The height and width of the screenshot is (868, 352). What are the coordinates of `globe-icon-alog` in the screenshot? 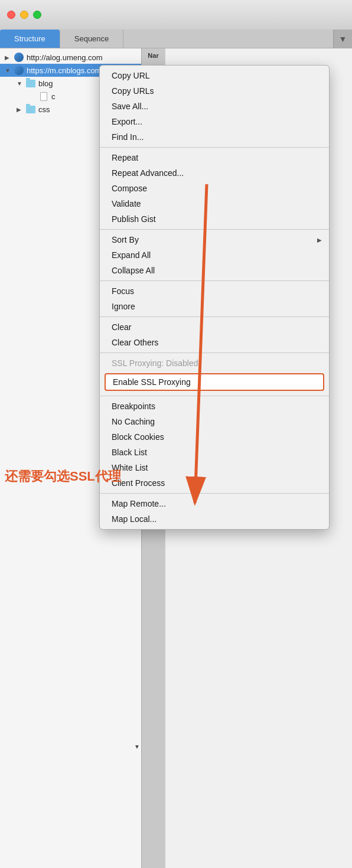 It's located at (19, 57).